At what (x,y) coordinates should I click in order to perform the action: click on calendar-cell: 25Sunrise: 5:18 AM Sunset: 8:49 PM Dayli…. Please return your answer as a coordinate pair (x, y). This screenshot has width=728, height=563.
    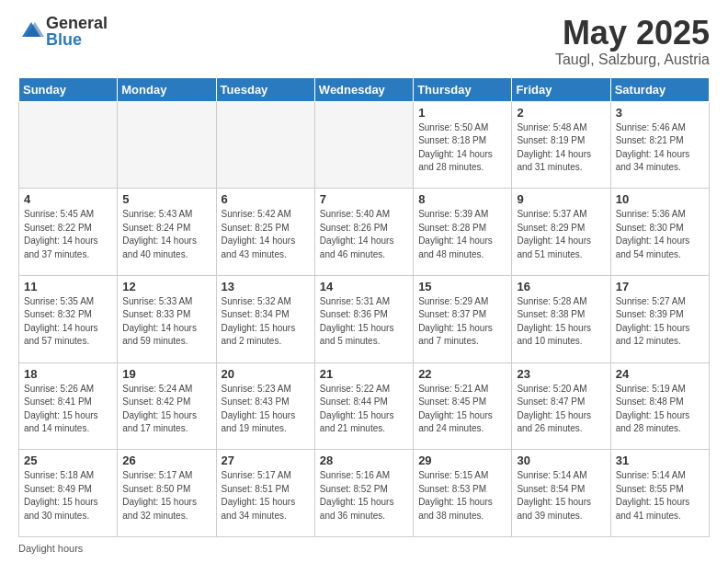
    Looking at the image, I should click on (68, 493).